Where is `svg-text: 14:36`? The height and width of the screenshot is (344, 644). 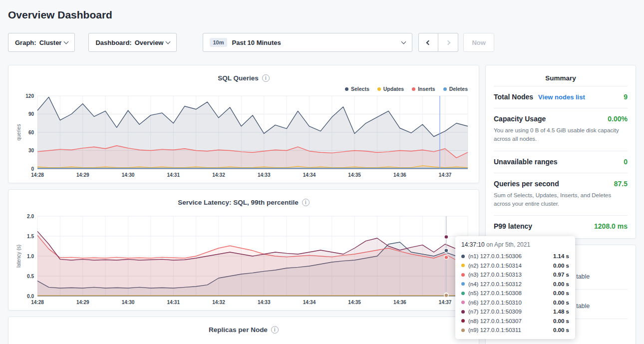 svg-text: 14:36 is located at coordinates (400, 303).